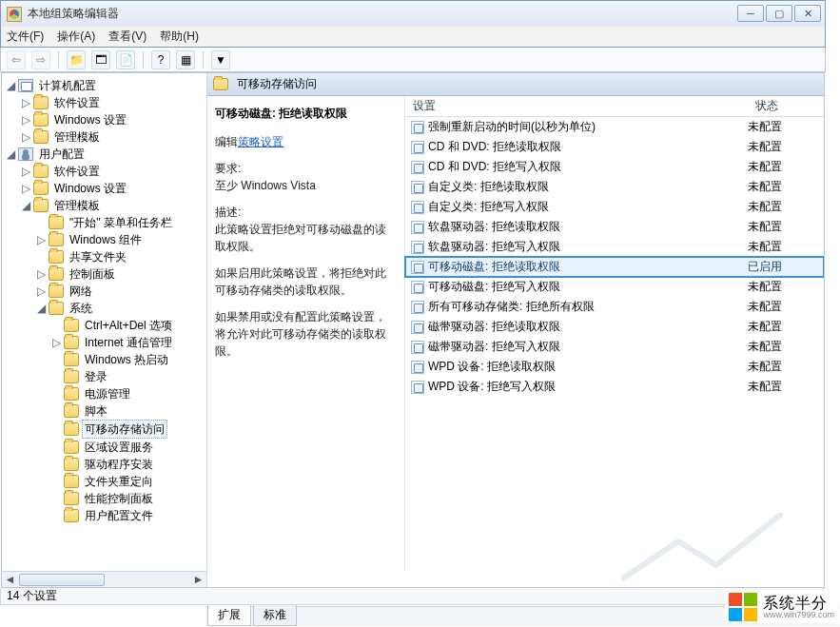 This screenshot has height=627, width=840. I want to click on tree-admin-templates: 管理模板, so click(77, 206).